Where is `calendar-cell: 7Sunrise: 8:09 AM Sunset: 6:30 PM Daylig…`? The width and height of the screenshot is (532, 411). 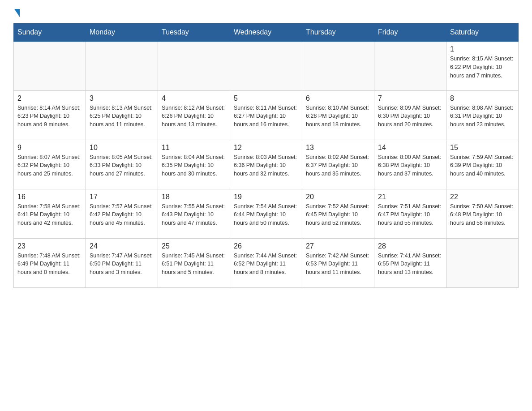
calendar-cell: 7Sunrise: 8:09 AM Sunset: 6:30 PM Daylig… is located at coordinates (410, 115).